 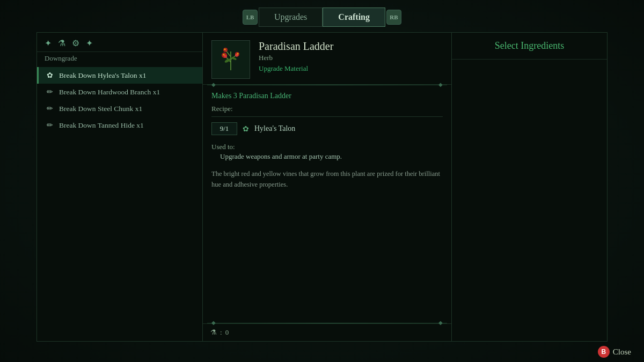 I want to click on bottom-bar: B Close, so click(x=322, y=352).